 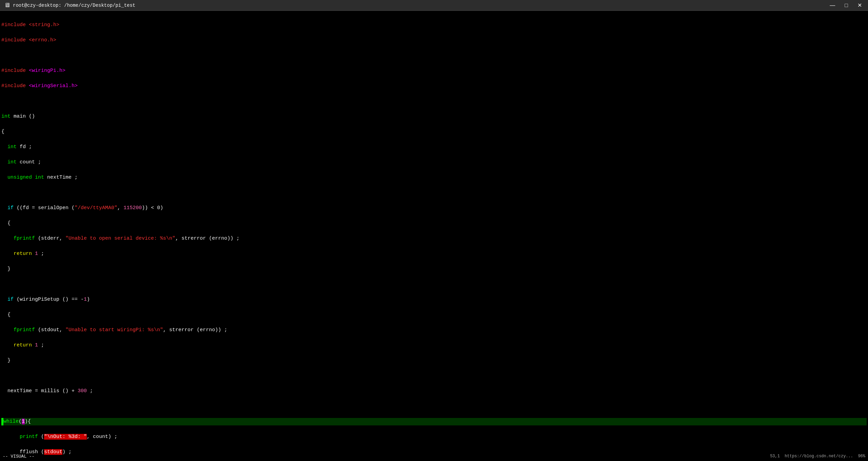 What do you see at coordinates (7, 5) in the screenshot?
I see `terminal-icon: 🖥` at bounding box center [7, 5].